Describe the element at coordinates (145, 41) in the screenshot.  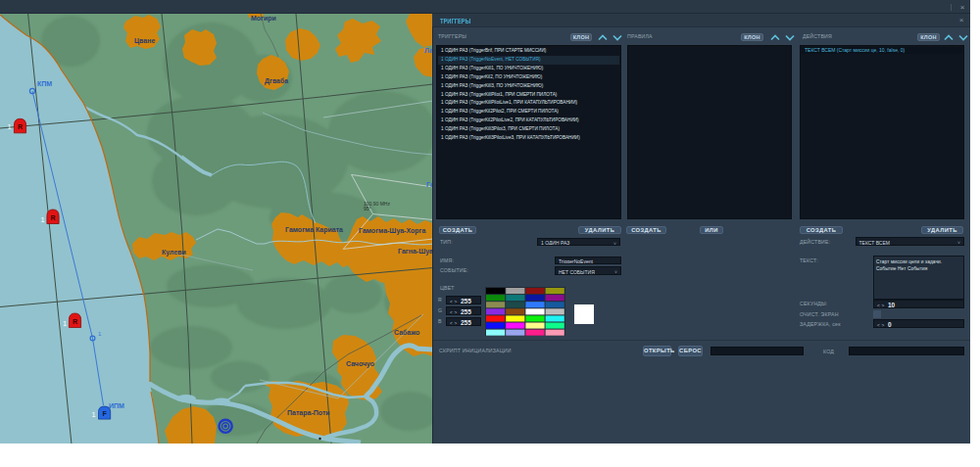
I see `svg-text: Цване` at that location.